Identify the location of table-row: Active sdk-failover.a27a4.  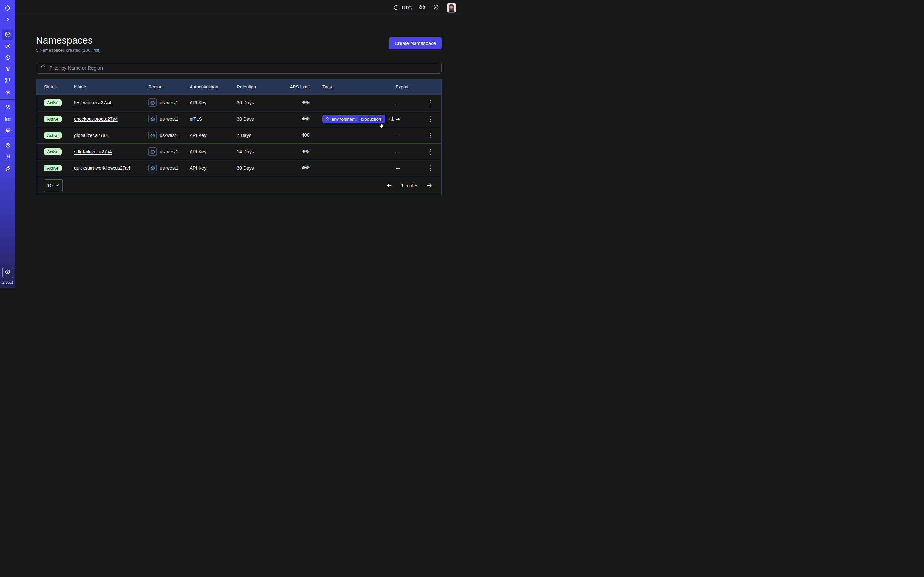
(239, 151).